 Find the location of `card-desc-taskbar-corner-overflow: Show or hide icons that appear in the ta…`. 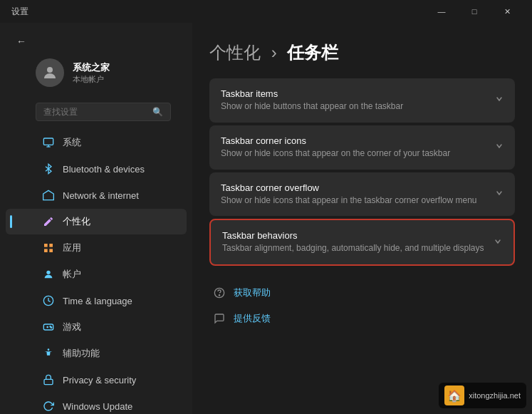

card-desc-taskbar-corner-overflow: Show or hide icons that appear in the ta… is located at coordinates (353, 201).